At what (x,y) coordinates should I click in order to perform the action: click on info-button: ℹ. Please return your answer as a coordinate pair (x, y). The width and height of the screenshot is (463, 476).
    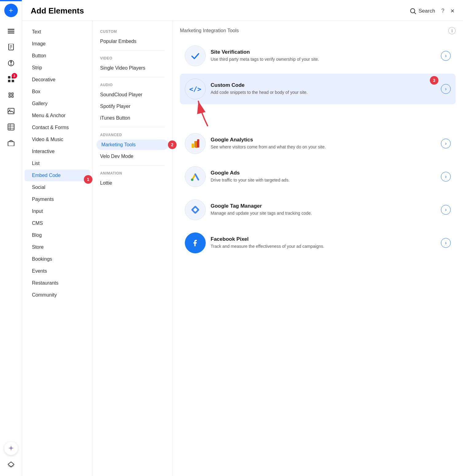
    Looking at the image, I should click on (452, 31).